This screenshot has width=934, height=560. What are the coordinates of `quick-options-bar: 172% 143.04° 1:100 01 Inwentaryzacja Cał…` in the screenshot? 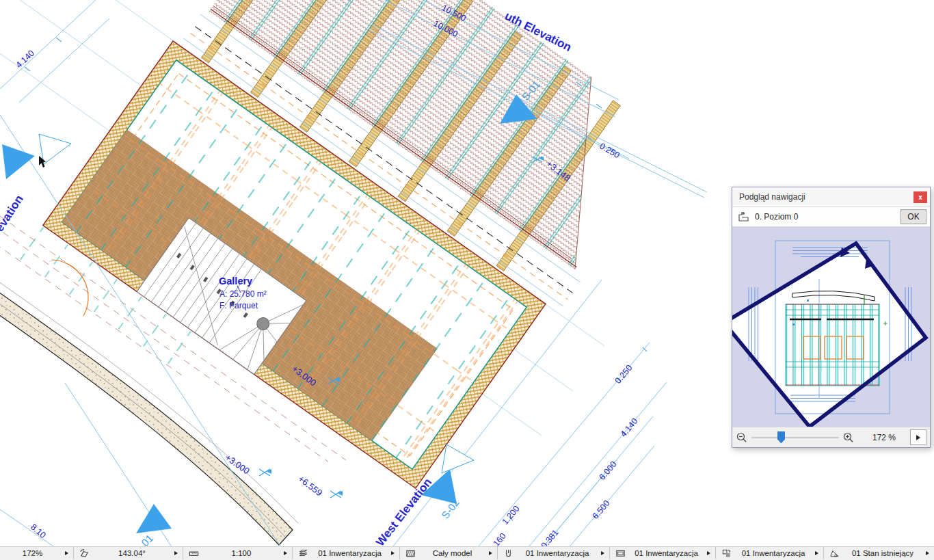 It's located at (467, 553).